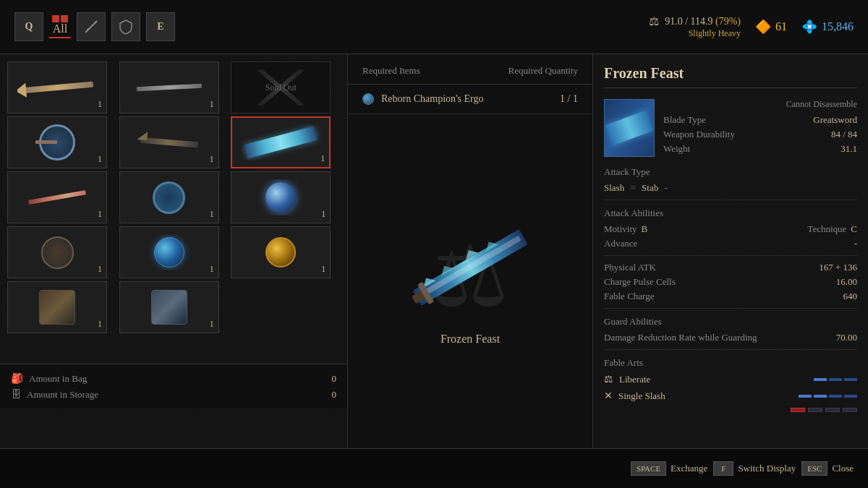 The image size is (868, 488). I want to click on weight-info: ⚖ 91.0 / 114.9 (79%) Slightly Heavy, so click(694, 27).